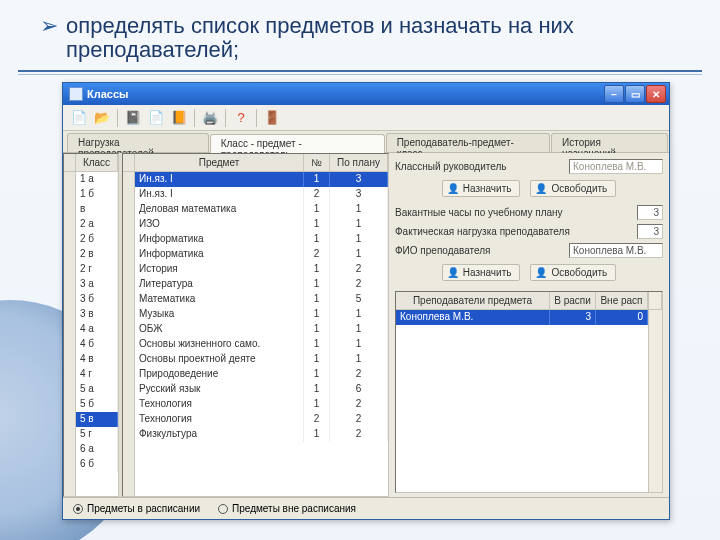 Image resolution: width=720 pixels, height=540 pixels. What do you see at coordinates (262, 210) in the screenshot?
I see `subject-row: Деловая математика11` at bounding box center [262, 210].